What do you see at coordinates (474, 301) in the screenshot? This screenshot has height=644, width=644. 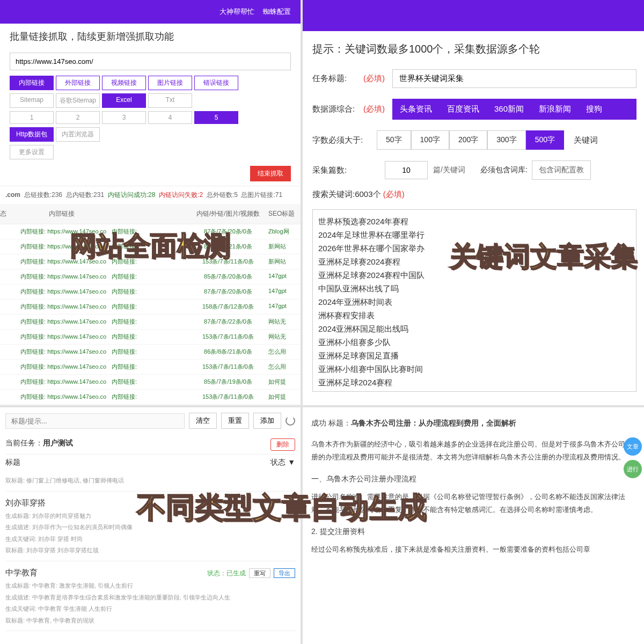 I see `keyword-textarea: 世界杯预选赛2024年赛程2024年足球世界杯在哪里举行2026年世界杯在哪个国…` at bounding box center [474, 301].